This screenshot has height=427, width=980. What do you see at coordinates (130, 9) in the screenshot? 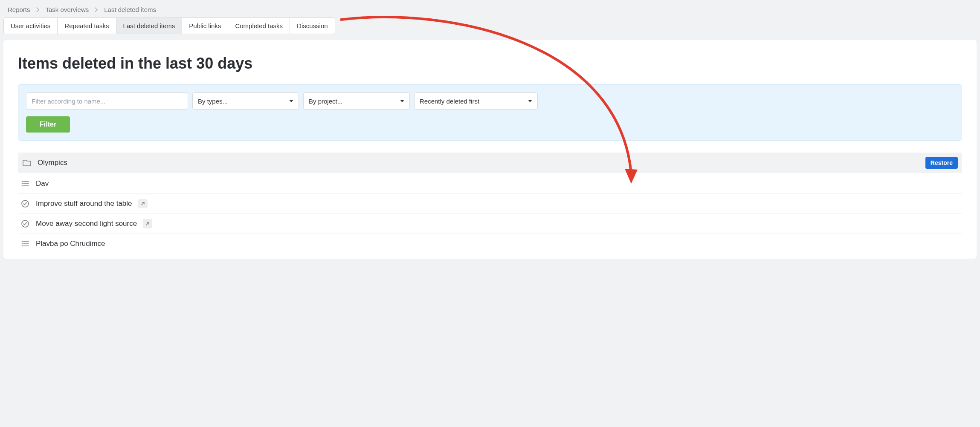
I see `breadcrumb-current: Last deleted items` at bounding box center [130, 9].